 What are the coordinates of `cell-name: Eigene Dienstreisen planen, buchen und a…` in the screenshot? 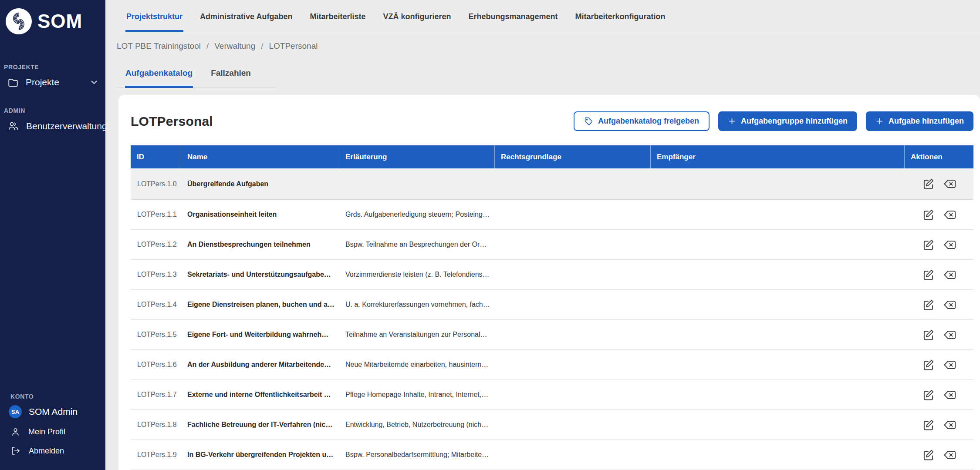 It's located at (260, 305).